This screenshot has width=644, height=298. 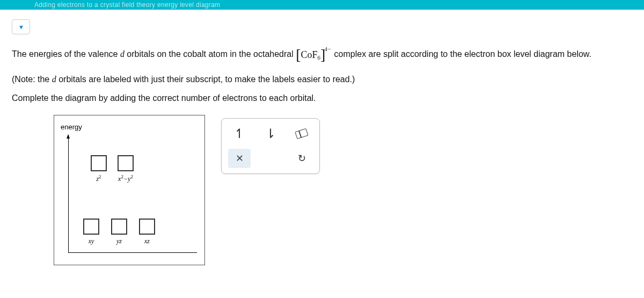 What do you see at coordinates (313, 55) in the screenshot?
I see `chemical-formula: [CoF6]4−` at bounding box center [313, 55].